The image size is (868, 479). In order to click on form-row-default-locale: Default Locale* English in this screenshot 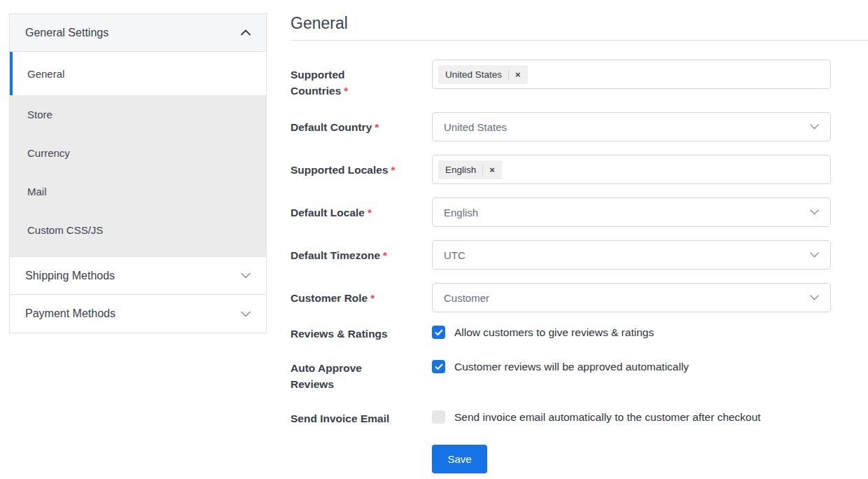, I will do `click(561, 212)`.